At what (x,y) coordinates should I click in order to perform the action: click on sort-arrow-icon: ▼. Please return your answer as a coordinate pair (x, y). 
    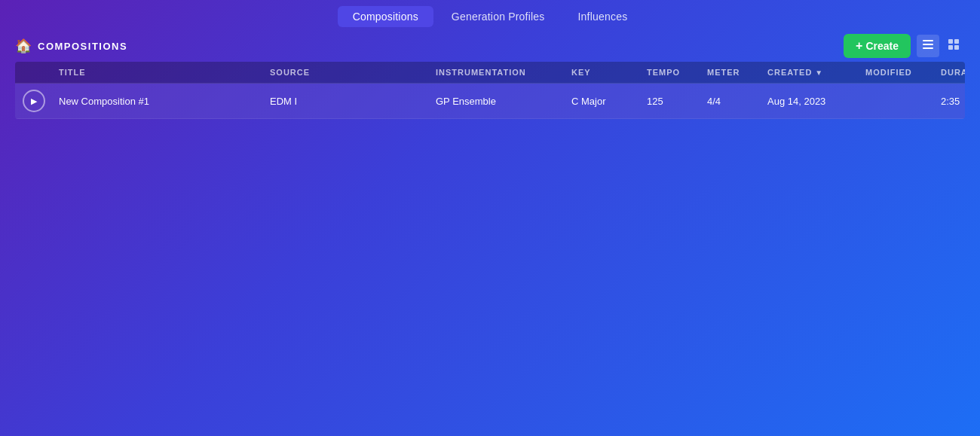
    Looking at the image, I should click on (819, 72).